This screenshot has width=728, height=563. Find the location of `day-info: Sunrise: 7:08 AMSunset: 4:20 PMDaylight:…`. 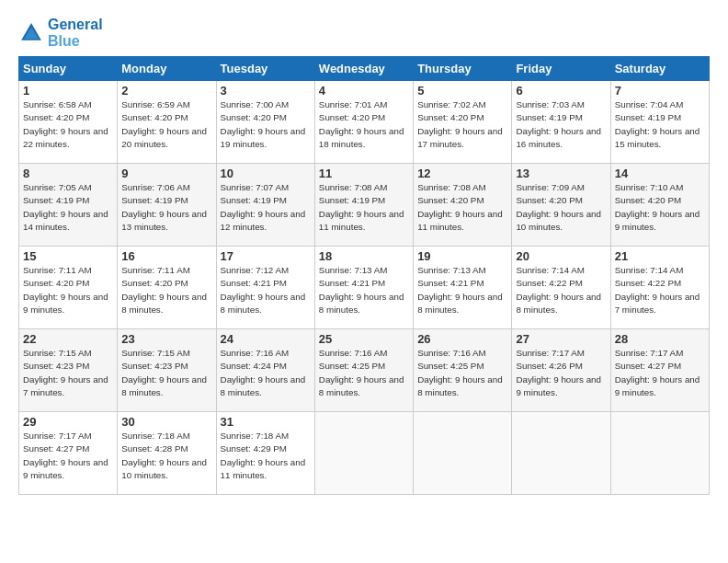

day-info: Sunrise: 7:08 AMSunset: 4:20 PMDaylight:… is located at coordinates (462, 208).